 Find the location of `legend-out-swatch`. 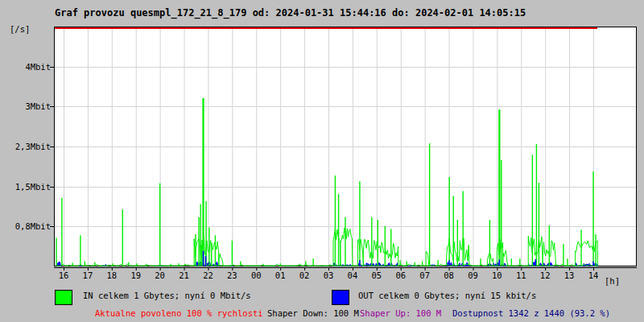

legend-out-swatch is located at coordinates (341, 298).